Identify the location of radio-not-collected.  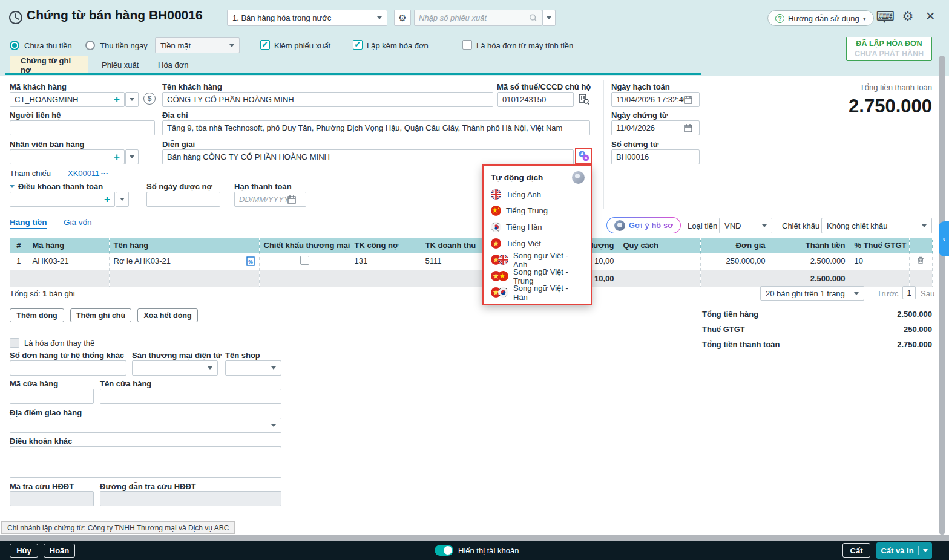
(15, 45).